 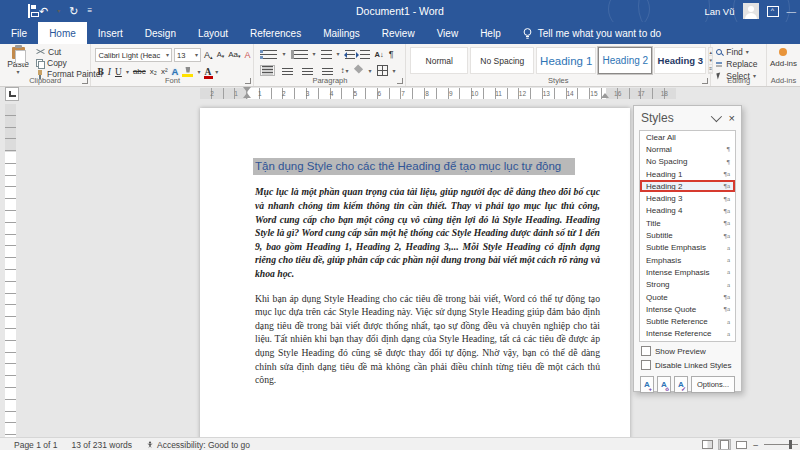 What do you see at coordinates (140, 72) in the screenshot?
I see `strikethrough-button: abc` at bounding box center [140, 72].